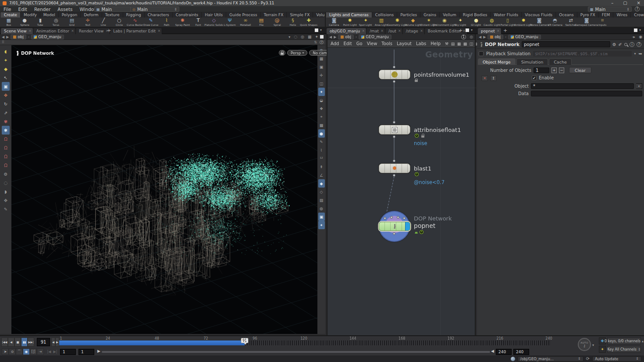 Image resolution: width=644 pixels, height=362 pixels. Describe the element at coordinates (3, 37) in the screenshot. I see `back-icon: ◀` at that location.